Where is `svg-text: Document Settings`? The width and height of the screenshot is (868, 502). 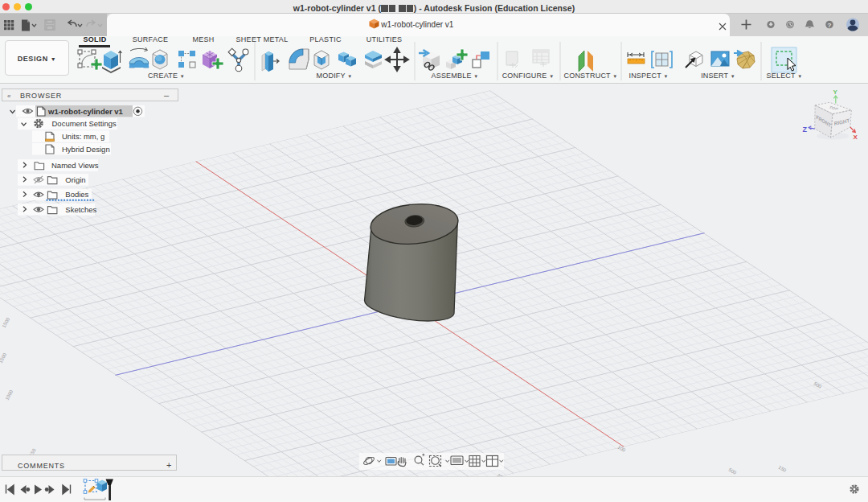
svg-text: Document Settings is located at coordinates (85, 124).